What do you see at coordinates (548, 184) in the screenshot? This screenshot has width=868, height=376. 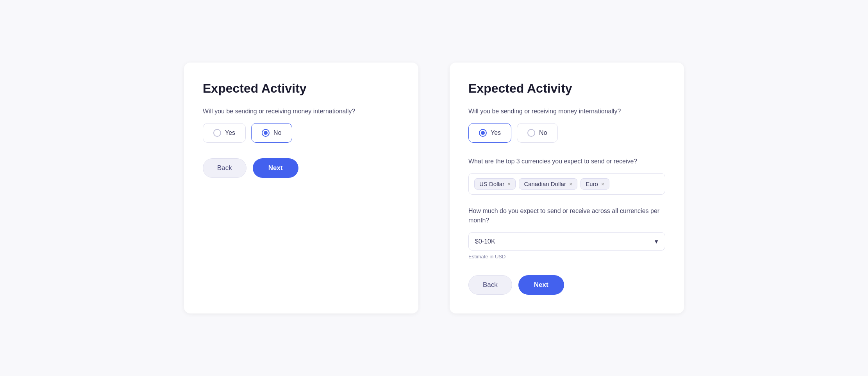 I see `currency-tag-cad: Canadian Dollar ×` at bounding box center [548, 184].